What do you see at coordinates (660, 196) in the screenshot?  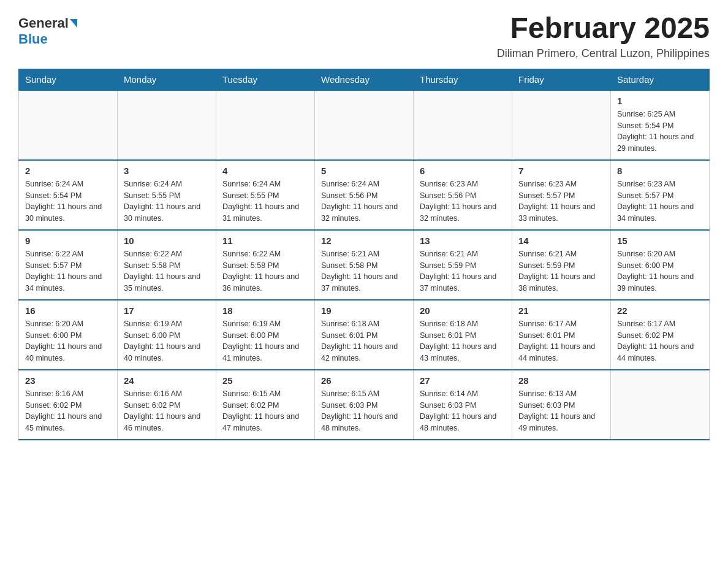 I see `sunset-text: Sunset: 5:57 PM` at bounding box center [660, 196].